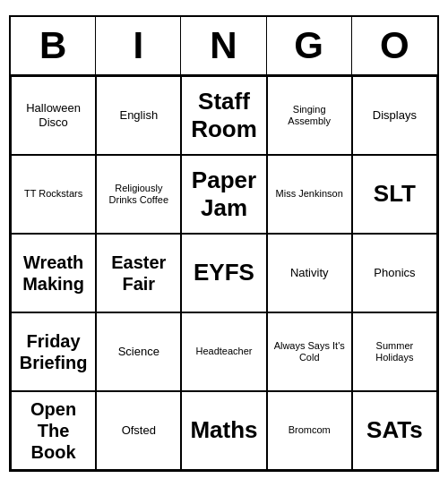 This screenshot has width=448, height=487. What do you see at coordinates (54, 431) in the screenshot?
I see `bingo-cell: Open The Book` at bounding box center [54, 431].